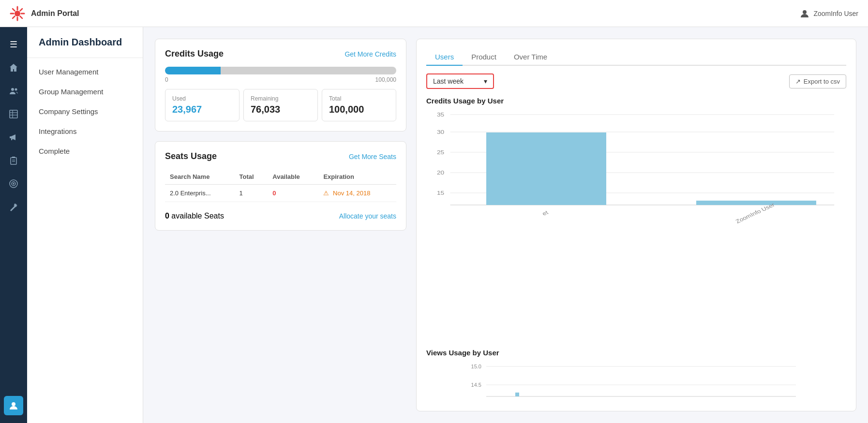  What do you see at coordinates (281, 105) in the screenshot?
I see `credits-stats: Used 23,967 Remaining 76,033 Total 100,0…` at bounding box center [281, 105].